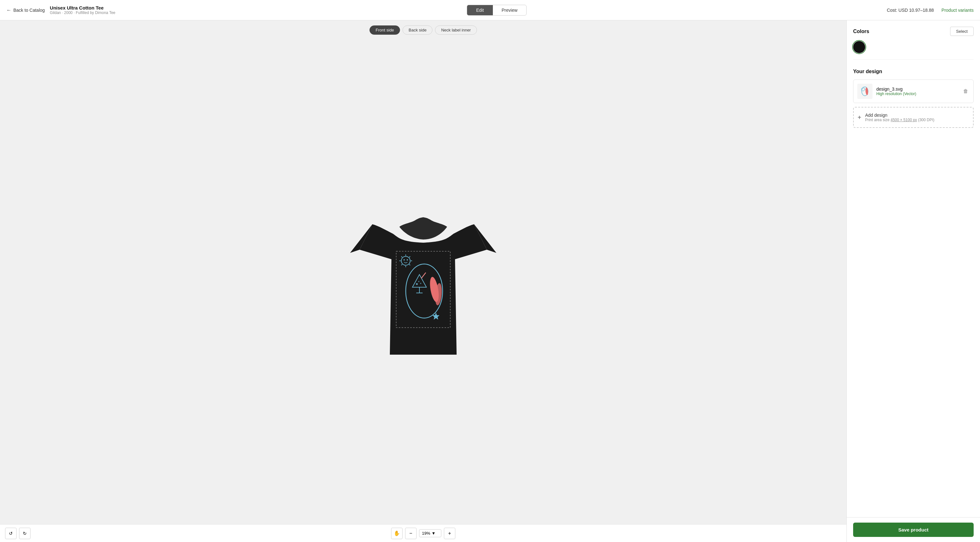 The height and width of the screenshot is (542, 980). Describe the element at coordinates (423, 533) in the screenshot. I see `bottom-toolbar: ↺ ↻ ✋ − 19% ▼ +` at that location.